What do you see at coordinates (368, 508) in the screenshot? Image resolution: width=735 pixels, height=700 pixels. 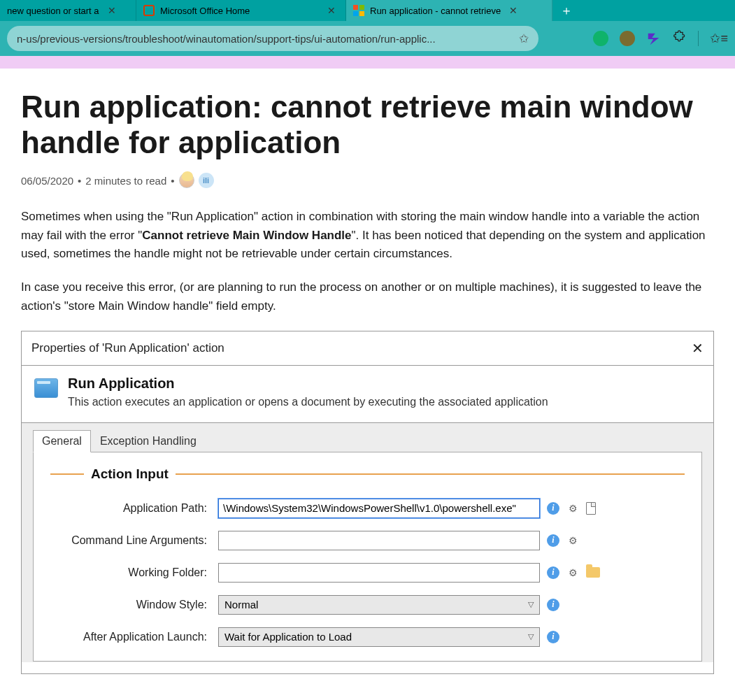 I see `row-application-path: Application Path: \Windows\System32\Wind…` at bounding box center [368, 508].